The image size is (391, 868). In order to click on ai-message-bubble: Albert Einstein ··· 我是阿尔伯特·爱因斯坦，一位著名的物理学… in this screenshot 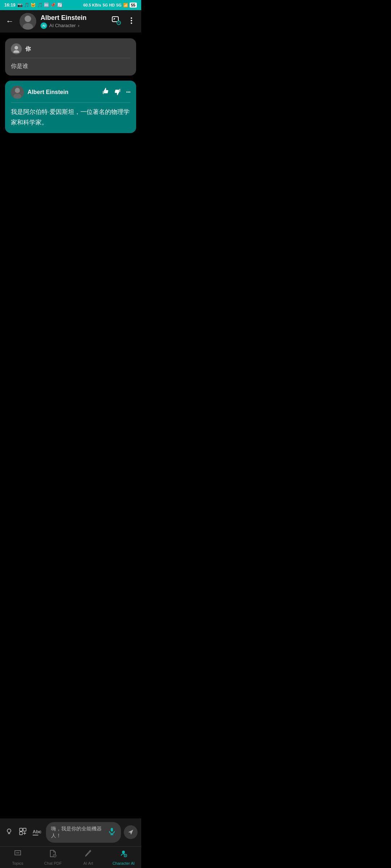, I will do `click(71, 107)`.